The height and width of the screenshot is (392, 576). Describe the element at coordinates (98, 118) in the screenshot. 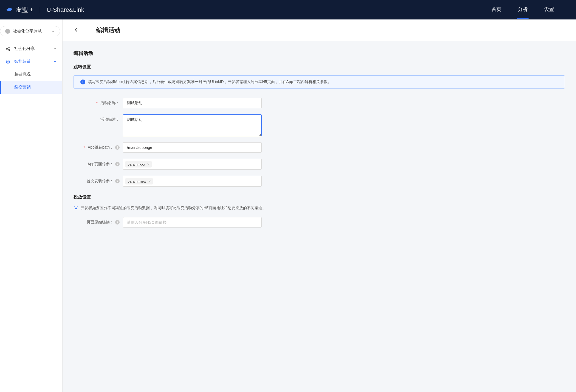

I see `label-activity-desc: 活动描述：` at that location.